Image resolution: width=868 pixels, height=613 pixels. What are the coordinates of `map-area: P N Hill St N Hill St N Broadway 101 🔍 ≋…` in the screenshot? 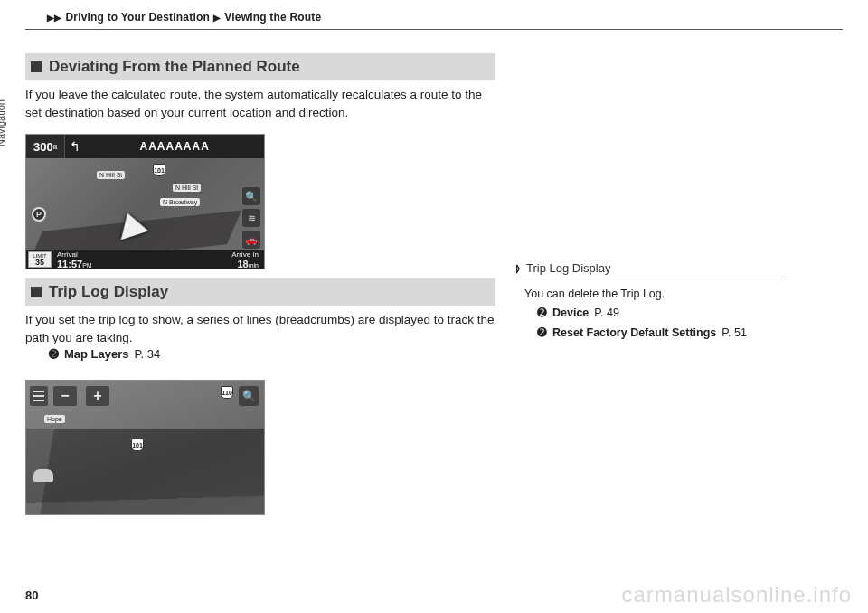 It's located at (145, 204).